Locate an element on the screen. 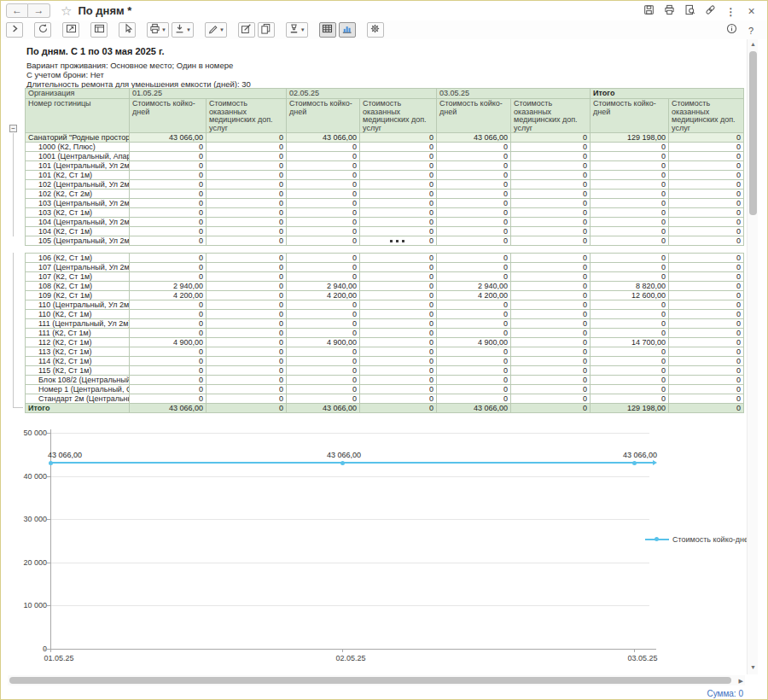  copy-button is located at coordinates (266, 30).